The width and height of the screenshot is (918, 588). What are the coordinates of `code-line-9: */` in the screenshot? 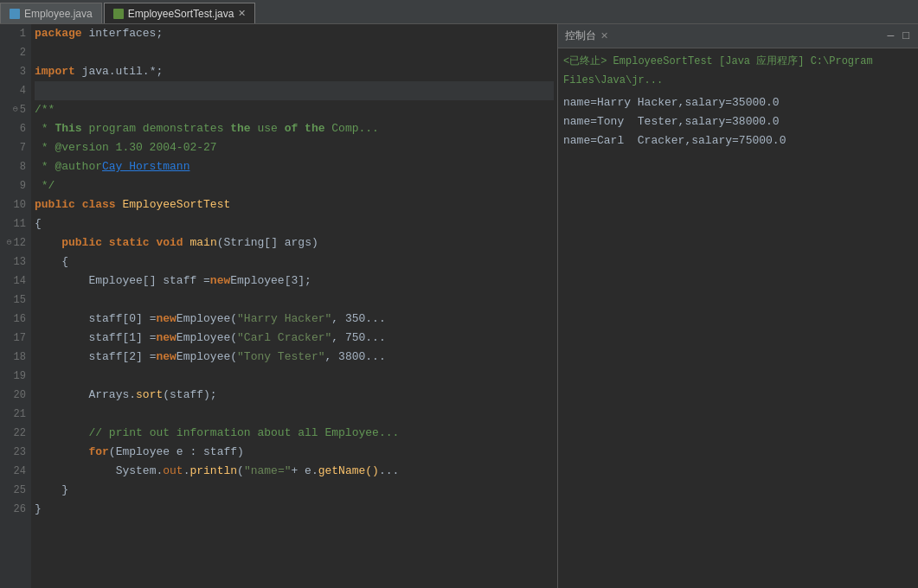 It's located at (294, 186).